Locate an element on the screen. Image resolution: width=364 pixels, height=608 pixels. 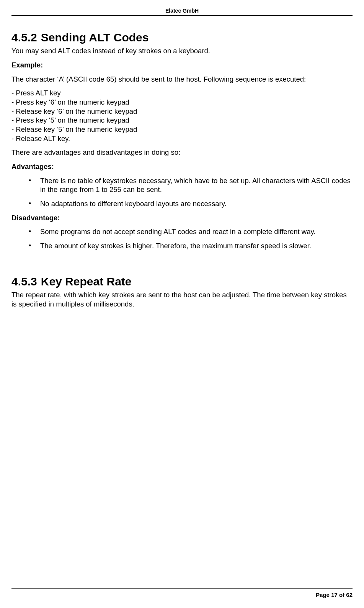
sequence-item: - Press ALT key is located at coordinates (182, 93).